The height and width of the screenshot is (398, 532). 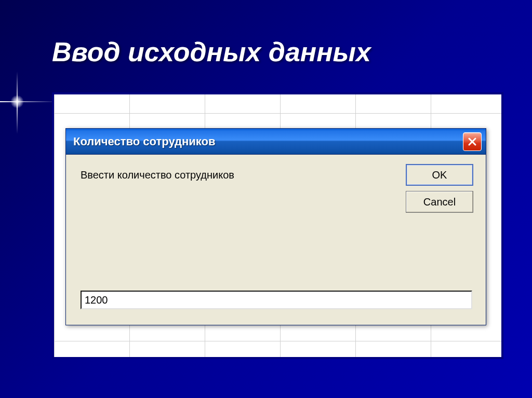 What do you see at coordinates (276, 142) in the screenshot?
I see `dialog-titlebar: Количество сотрудников` at bounding box center [276, 142].